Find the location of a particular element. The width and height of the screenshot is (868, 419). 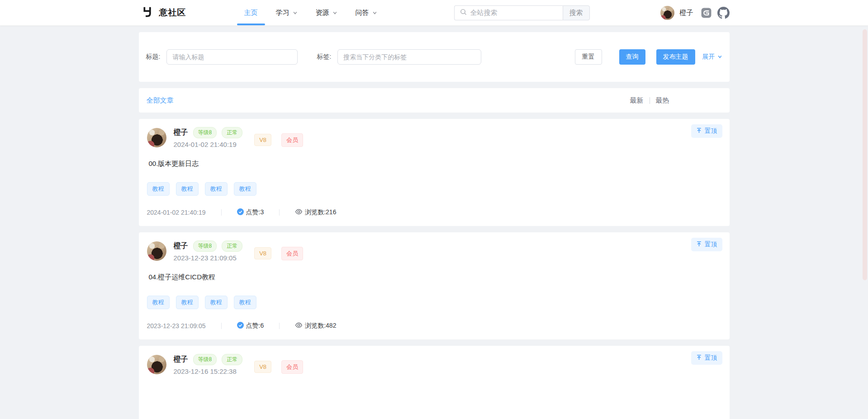

post-footer: 2023-12-23 21:09:05 点赞:6 浏览数:482 is located at coordinates (434, 326).